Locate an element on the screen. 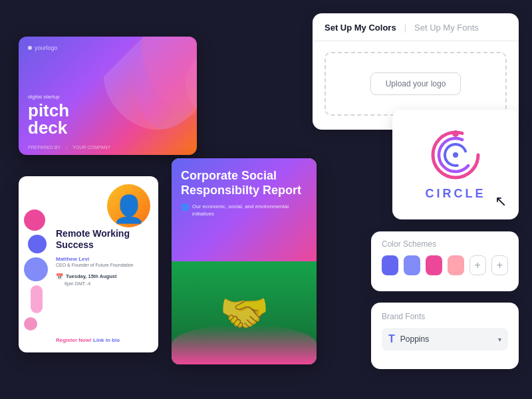 The image size is (532, 399). shape-circle-blue is located at coordinates (37, 244).